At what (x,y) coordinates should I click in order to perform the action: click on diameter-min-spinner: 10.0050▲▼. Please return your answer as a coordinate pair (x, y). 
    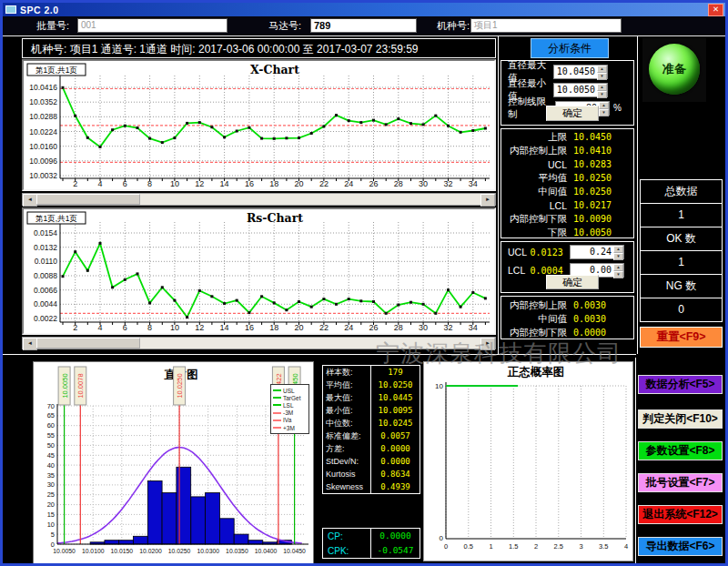
    Looking at the image, I should click on (581, 90).